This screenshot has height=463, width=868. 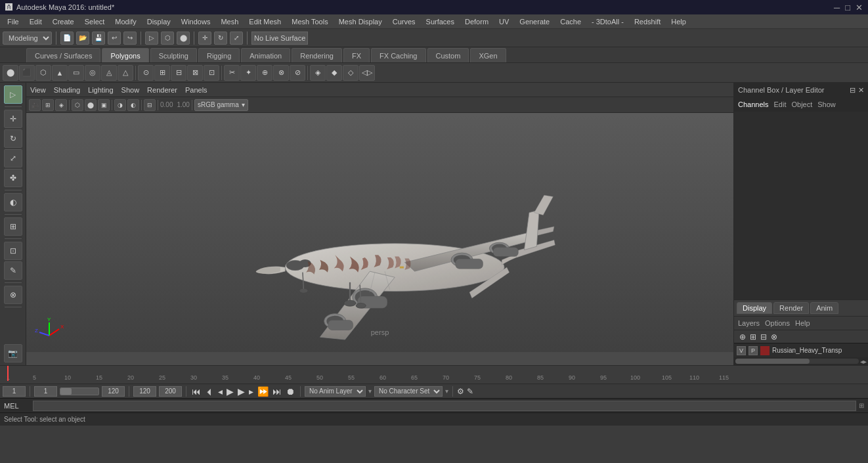 I want to click on gamma-selector: sRGB gamma ▾, so click(x=221, y=105).